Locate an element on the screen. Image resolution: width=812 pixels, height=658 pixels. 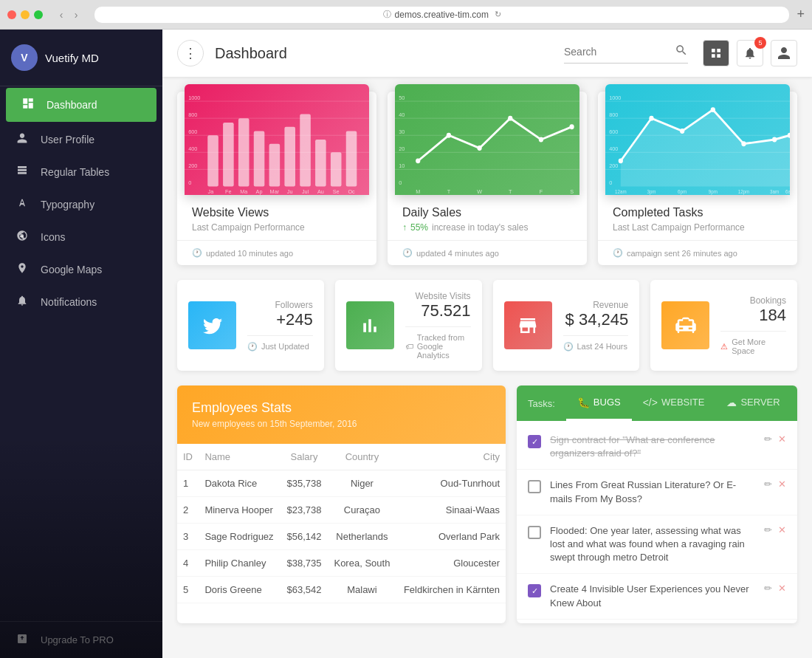
account-button is located at coordinates (784, 53).